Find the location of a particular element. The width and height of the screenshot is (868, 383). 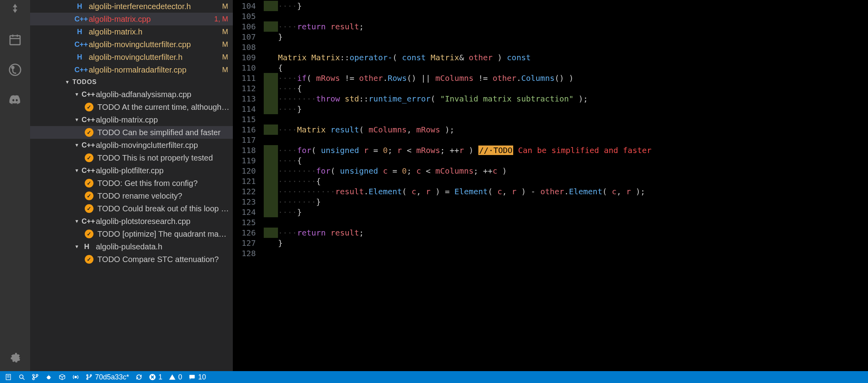

status-errors-count: 1 is located at coordinates (160, 377).